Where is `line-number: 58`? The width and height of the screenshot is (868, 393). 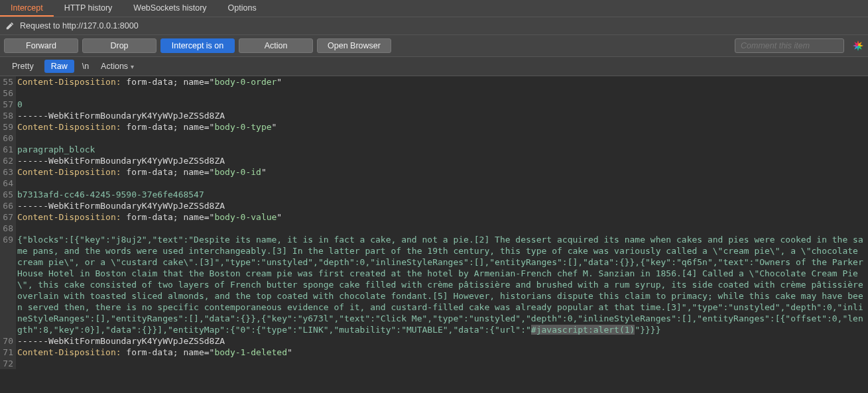
line-number: 58 is located at coordinates (8, 115).